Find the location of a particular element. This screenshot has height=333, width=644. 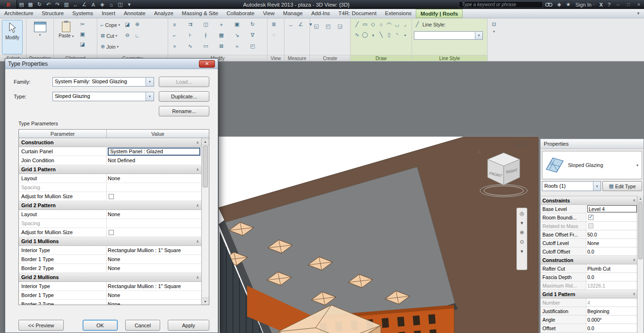

dialog-title-bar: Type Properties ✕ is located at coordinates (112, 64).